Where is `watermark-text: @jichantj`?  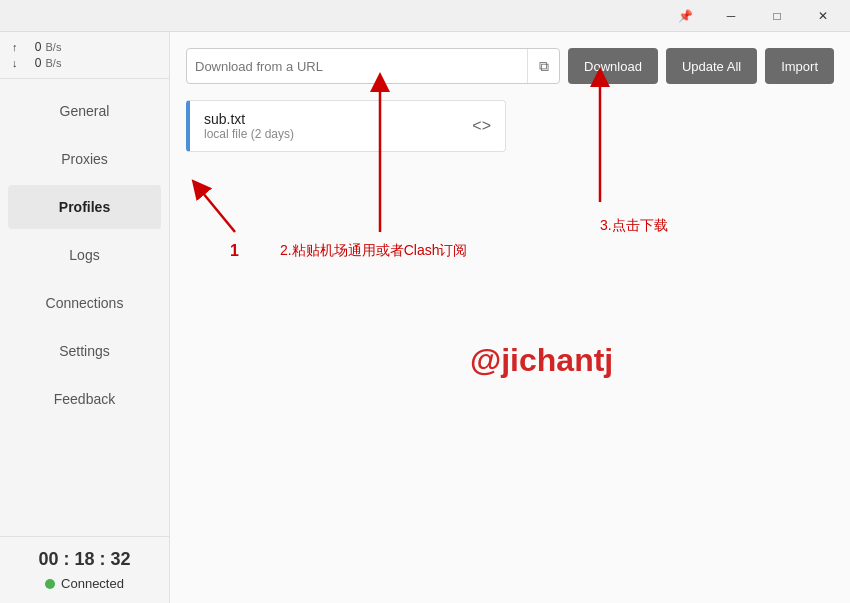 watermark-text: @jichantj is located at coordinates (542, 360).